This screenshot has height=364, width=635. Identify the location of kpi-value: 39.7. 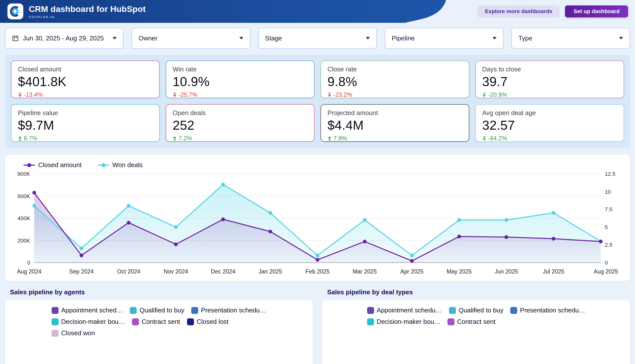
(550, 82).